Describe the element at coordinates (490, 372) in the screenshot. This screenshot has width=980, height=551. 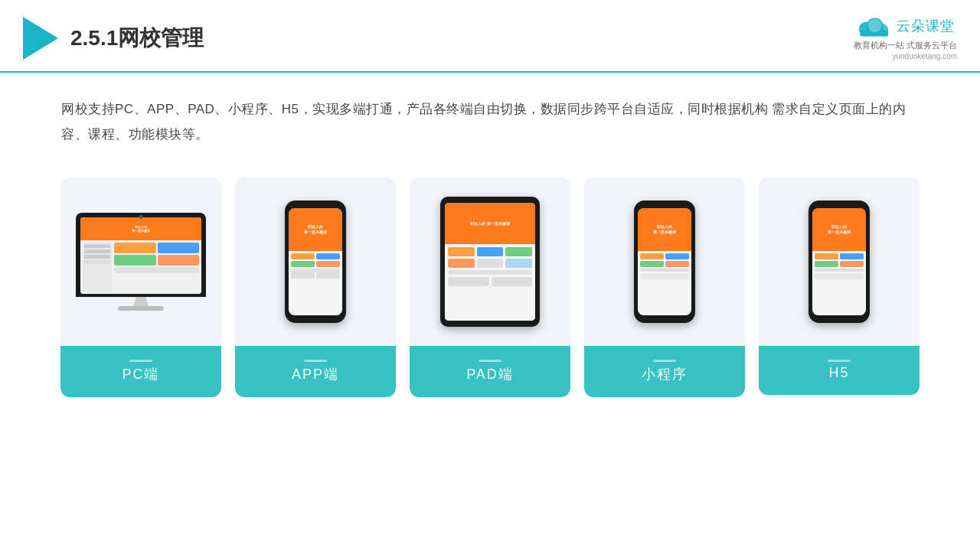
I see `card-pad-label: PAD端` at that location.